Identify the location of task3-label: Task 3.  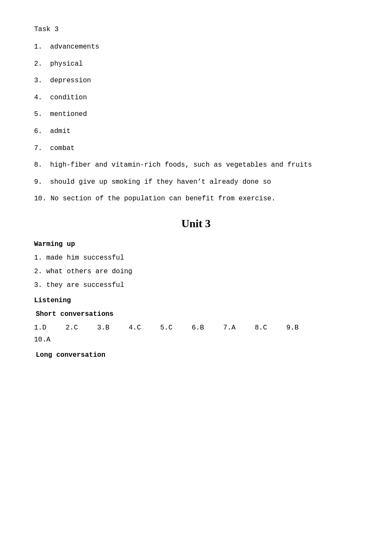
(196, 29).